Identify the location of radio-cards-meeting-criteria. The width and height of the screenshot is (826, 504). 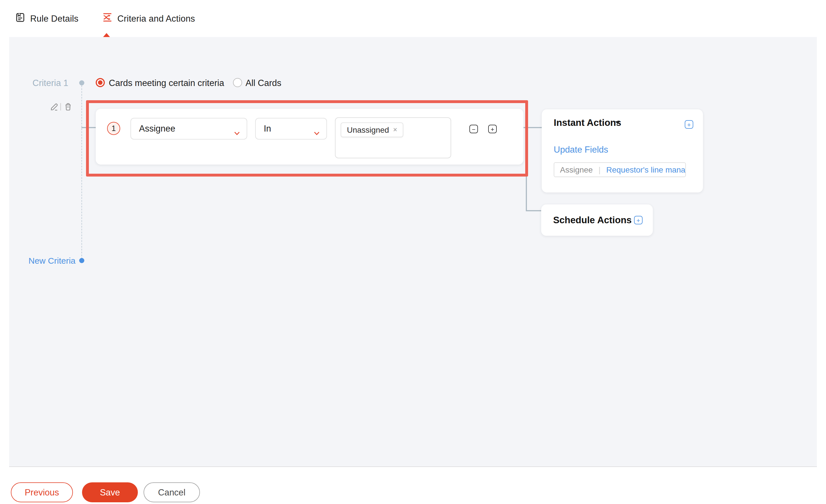
(100, 82).